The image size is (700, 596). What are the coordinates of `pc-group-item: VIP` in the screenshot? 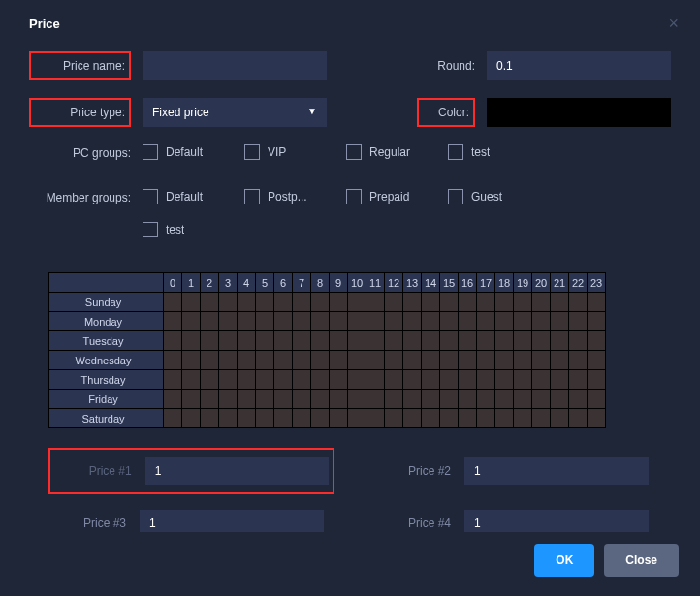 It's located at (295, 152).